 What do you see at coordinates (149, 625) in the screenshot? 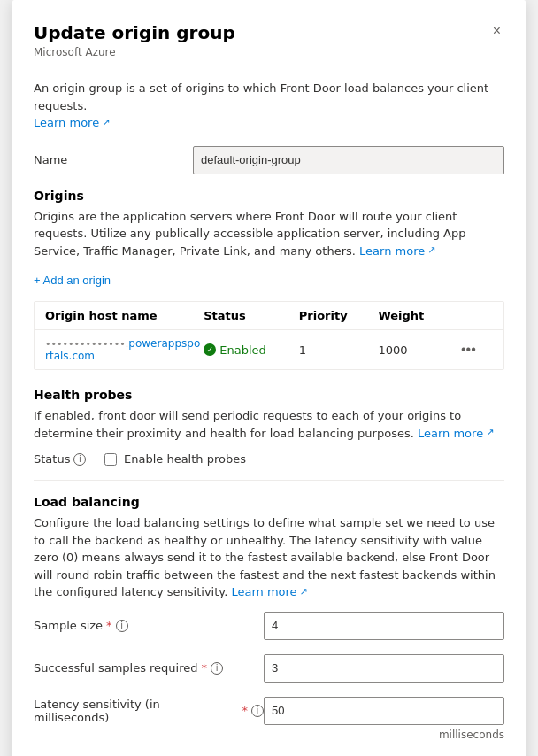
I see `sample-size-label: Sample size * i` at bounding box center [149, 625].